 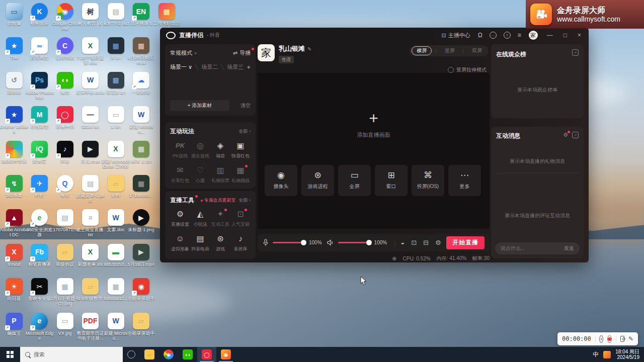 What do you see at coordinates (428, 180) in the screenshot?
I see `source-投屏(iOS): ⌘投屏(iOS)` at bounding box center [428, 180].